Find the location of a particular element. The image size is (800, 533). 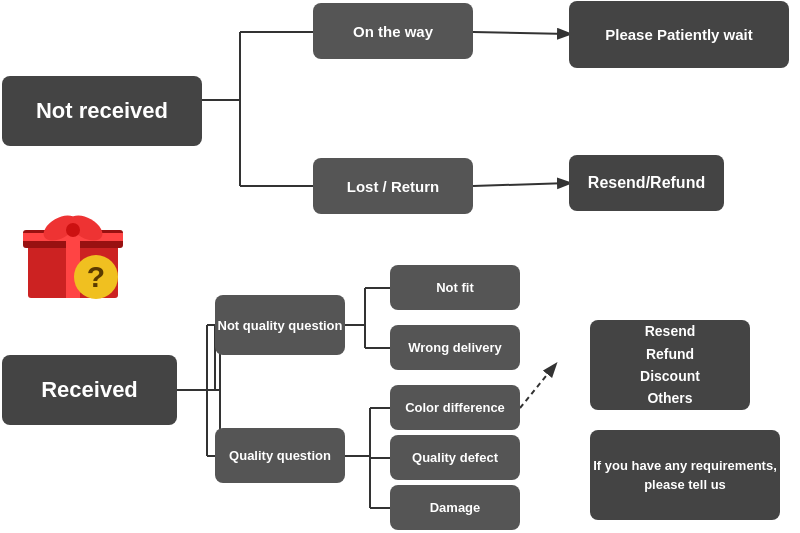

please-wait-node: Please Patiently wait is located at coordinates (679, 34).